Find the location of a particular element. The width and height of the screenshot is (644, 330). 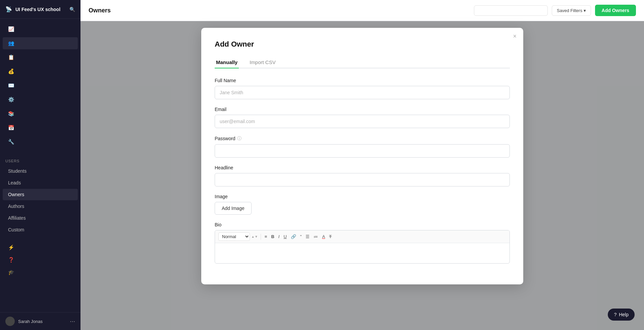

add-owners-button: Add Owners is located at coordinates (615, 10).